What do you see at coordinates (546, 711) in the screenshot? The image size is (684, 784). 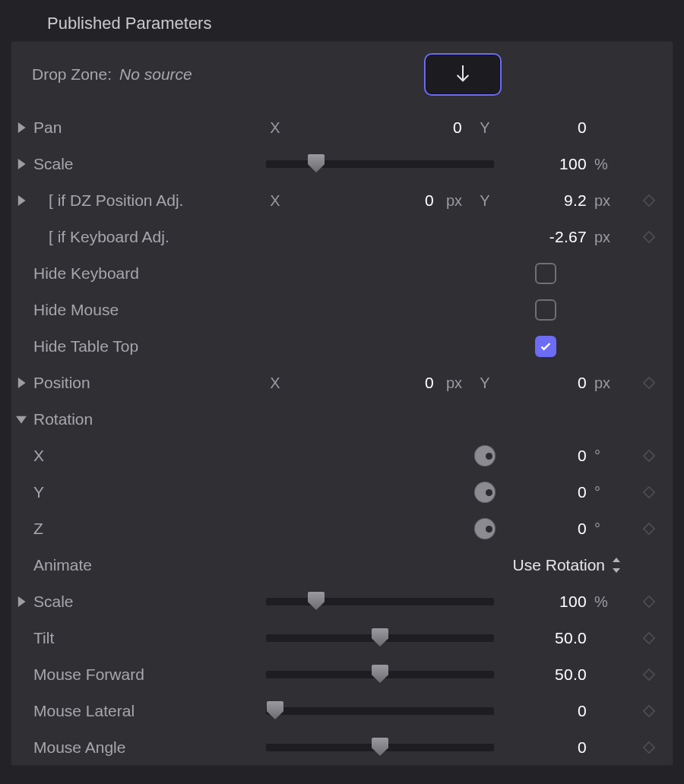 I see `mouse-lateral-value: 0` at bounding box center [546, 711].